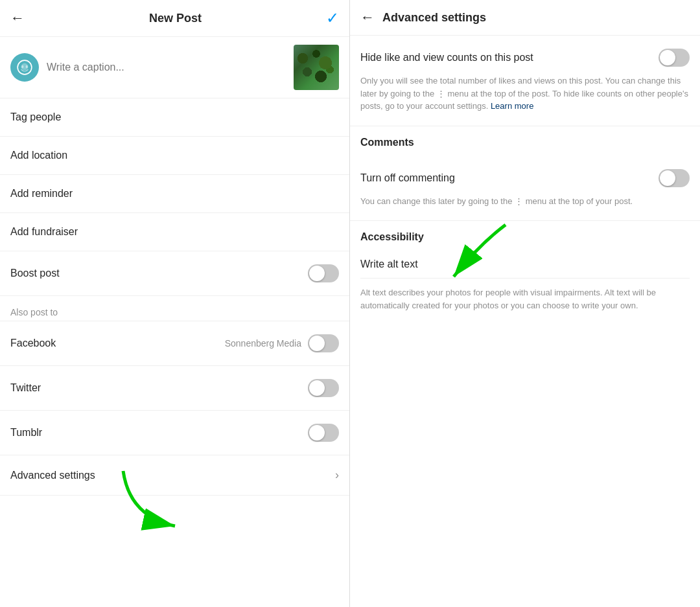 Image resolution: width=700 pixels, height=607 pixels. Describe the element at coordinates (41, 194) in the screenshot. I see `add-reminder-label: Add reminder` at that location.